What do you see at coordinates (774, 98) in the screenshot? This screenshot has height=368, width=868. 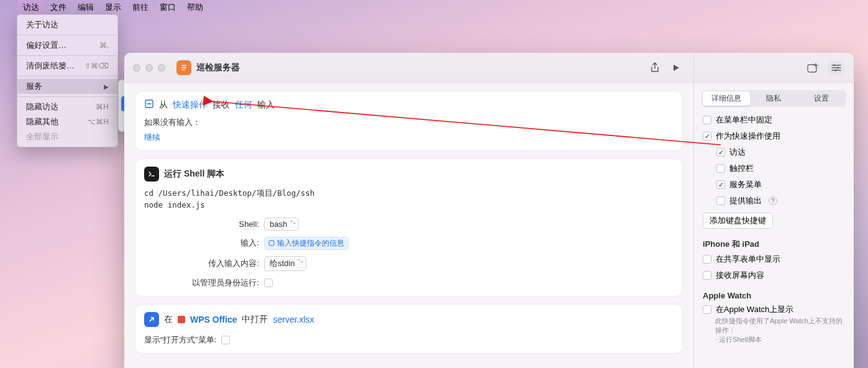 I see `inspector-segmented: 详细信息 隐私 设置` at bounding box center [774, 98].